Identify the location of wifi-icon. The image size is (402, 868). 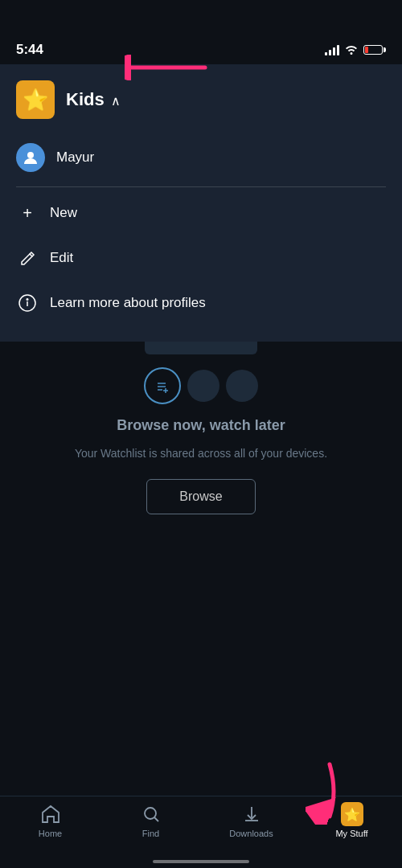
(351, 50).